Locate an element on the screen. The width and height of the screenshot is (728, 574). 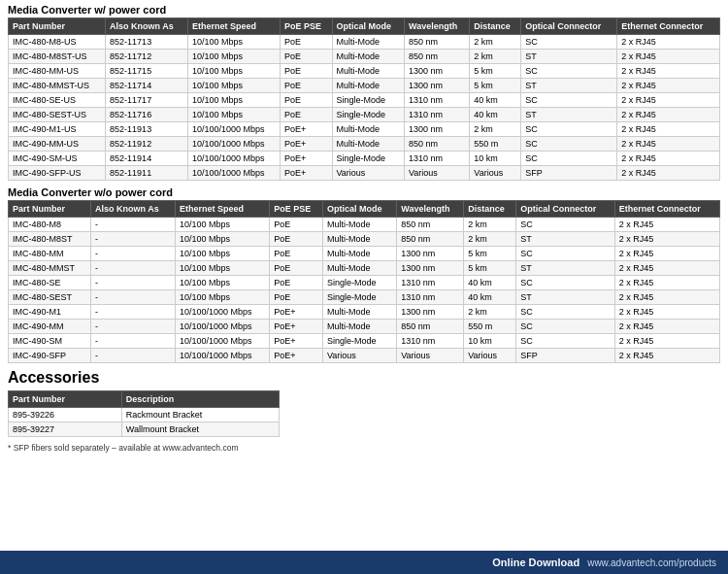
table-row: IMC-490-SFP-10/100/1000 MbpsPoE+VariousV… is located at coordinates (365, 355).